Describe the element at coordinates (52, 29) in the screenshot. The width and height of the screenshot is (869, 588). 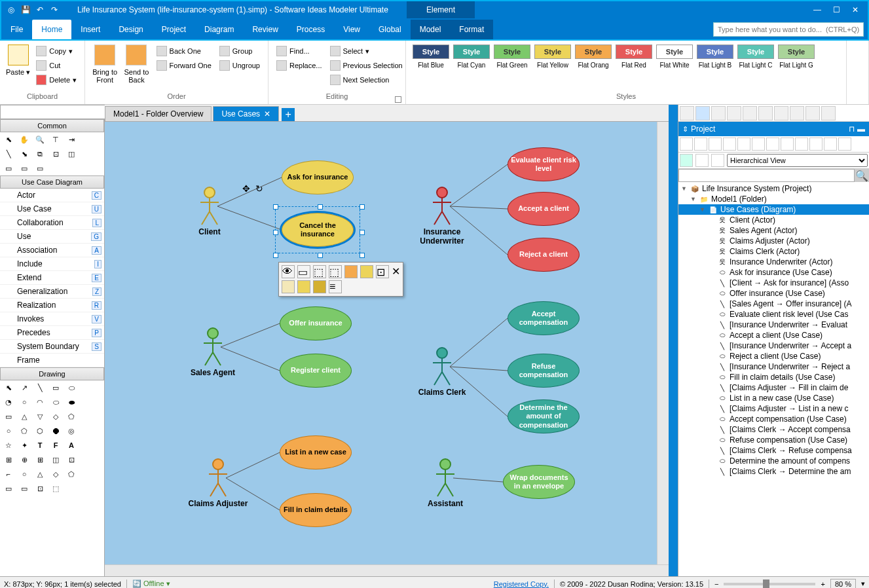
I see `menu-home: Home` at that location.